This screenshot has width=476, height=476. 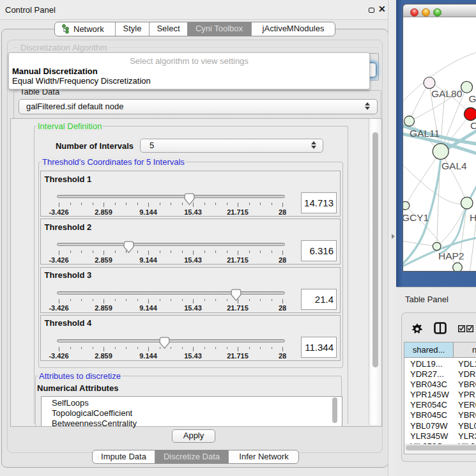 What do you see at coordinates (473, 125) in the screenshot?
I see `svg-text: C` at bounding box center [473, 125].